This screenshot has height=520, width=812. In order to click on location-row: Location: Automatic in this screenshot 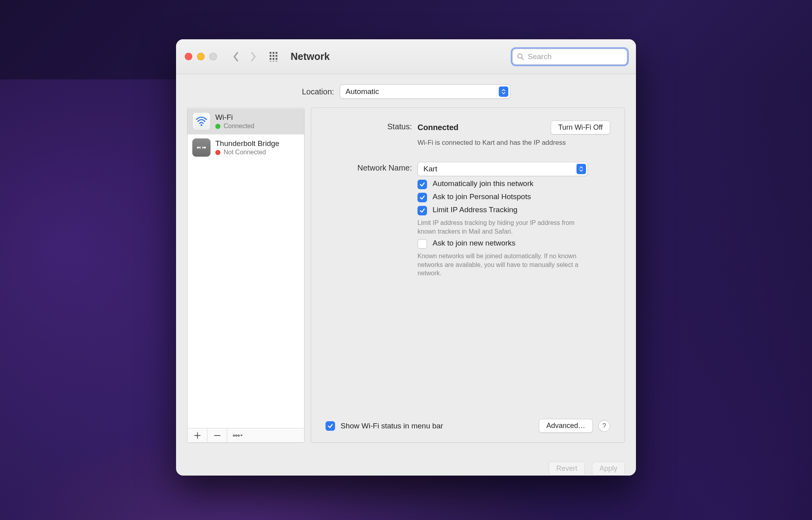, I will do `click(406, 91)`.